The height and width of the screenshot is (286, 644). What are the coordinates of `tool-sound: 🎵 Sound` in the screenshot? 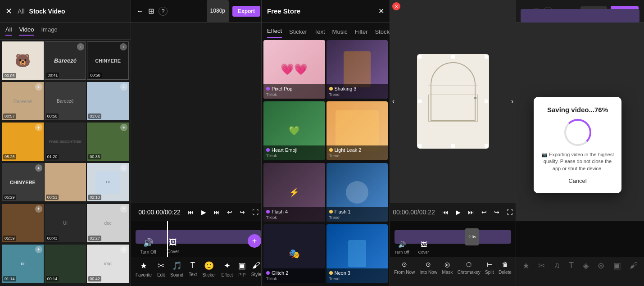 It's located at (177, 269).